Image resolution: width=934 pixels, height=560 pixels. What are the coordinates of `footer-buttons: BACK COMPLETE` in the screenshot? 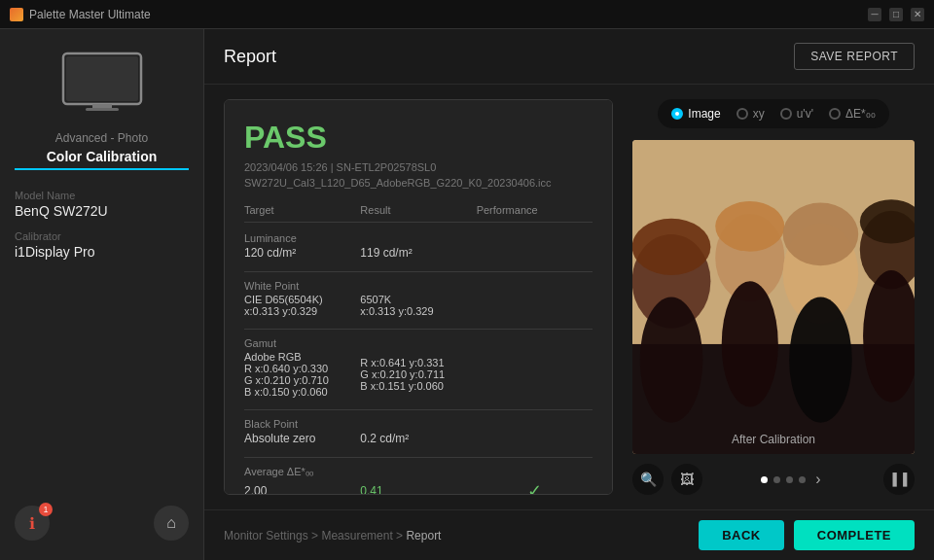 It's located at (807, 535).